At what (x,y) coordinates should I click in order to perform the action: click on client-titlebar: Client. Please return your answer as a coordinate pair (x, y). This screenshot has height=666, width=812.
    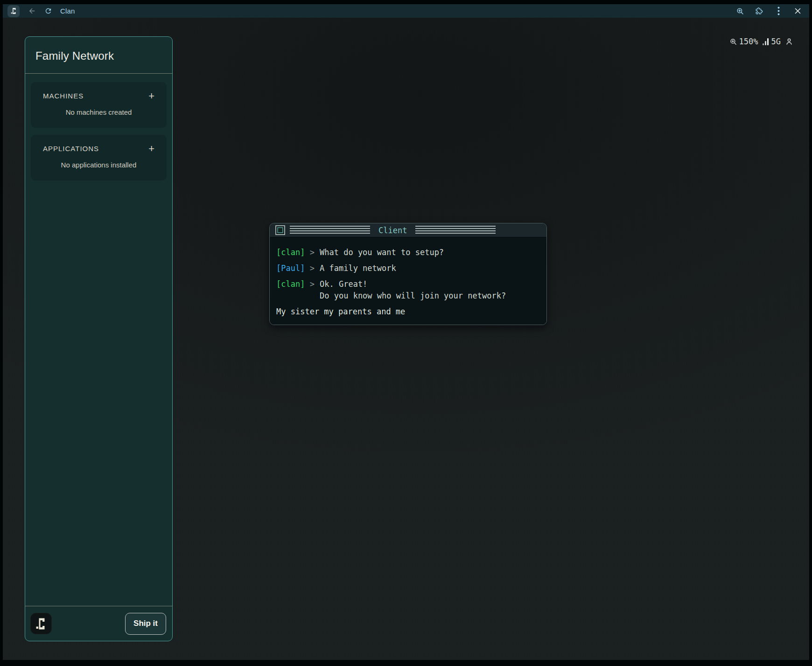
    Looking at the image, I should click on (408, 230).